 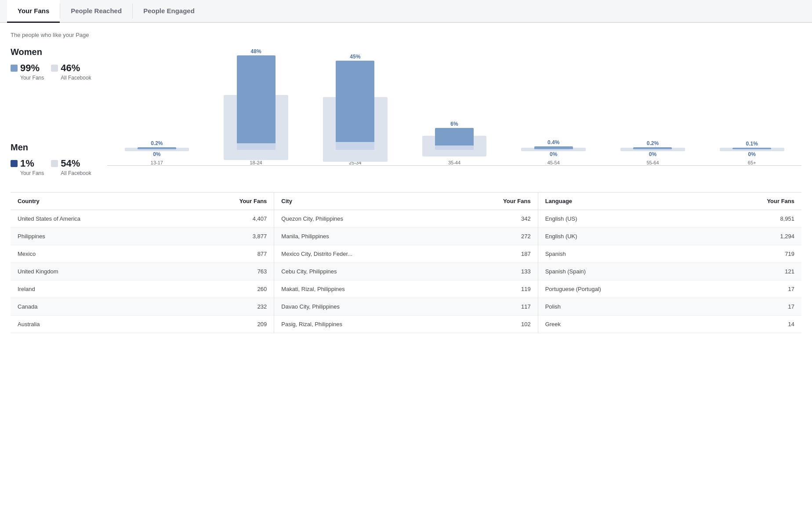 What do you see at coordinates (495, 324) in the screenshot?
I see `row-fans: 102` at bounding box center [495, 324].